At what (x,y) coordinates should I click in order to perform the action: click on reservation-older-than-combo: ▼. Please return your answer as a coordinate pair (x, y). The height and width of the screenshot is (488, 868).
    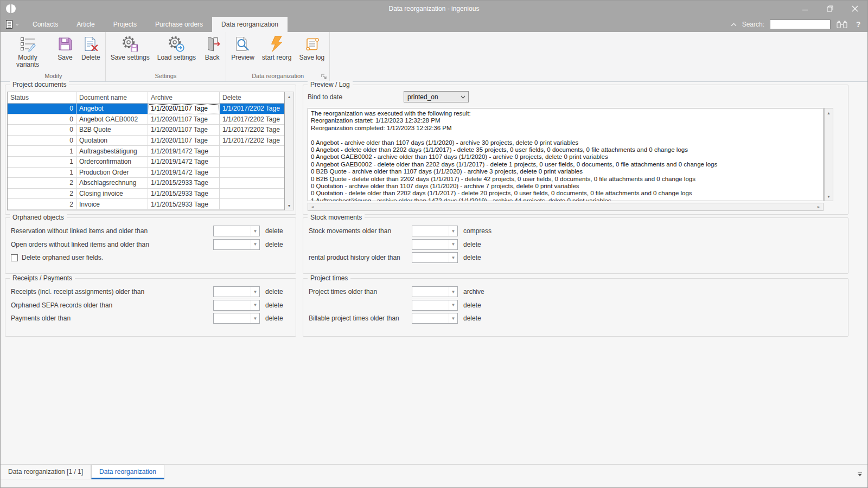
    Looking at the image, I should click on (237, 231).